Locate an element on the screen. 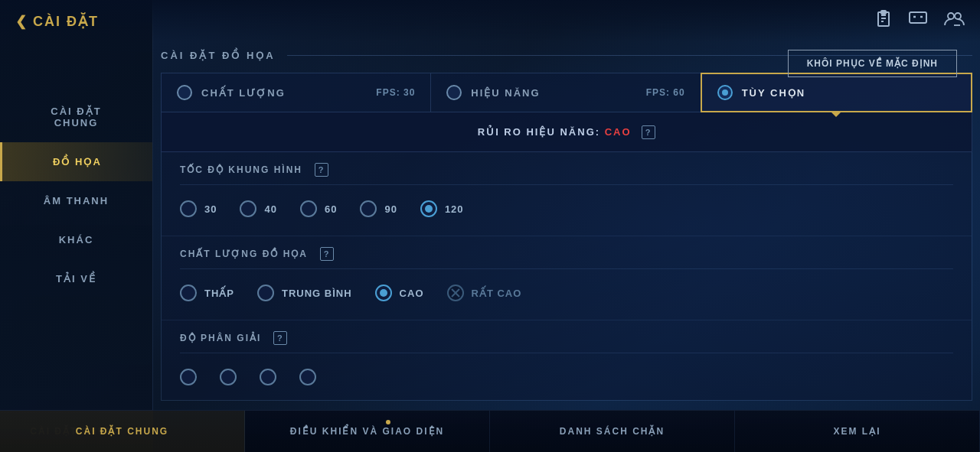 The height and width of the screenshot is (452, 980). back-button: ❮ is located at coordinates (21, 21).